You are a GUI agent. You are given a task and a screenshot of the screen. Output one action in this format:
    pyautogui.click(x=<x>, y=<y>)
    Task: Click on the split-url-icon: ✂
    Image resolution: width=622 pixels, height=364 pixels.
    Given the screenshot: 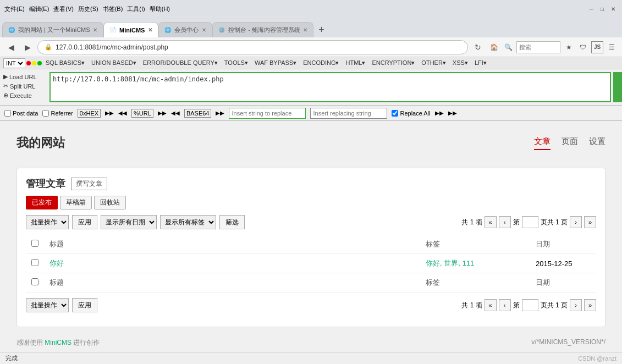 What is the action you would take?
    pyautogui.click(x=5, y=86)
    